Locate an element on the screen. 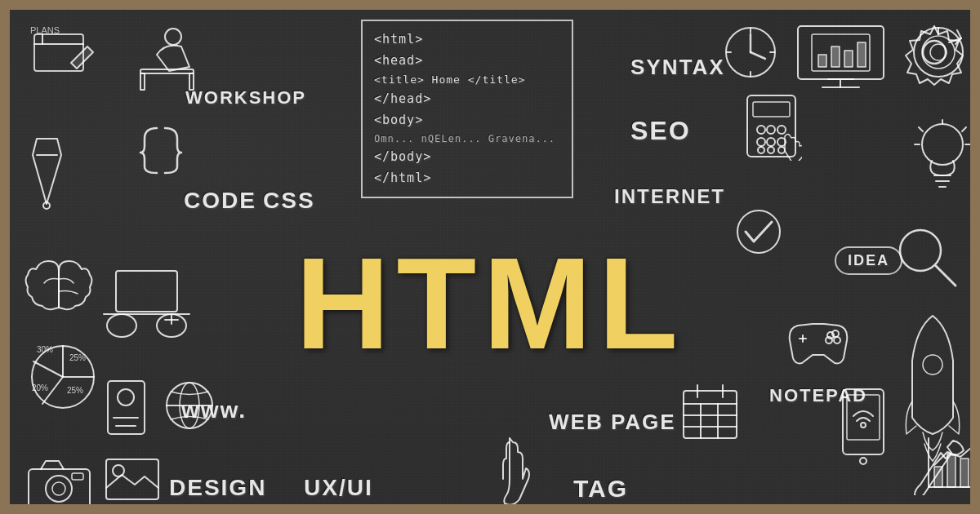 The width and height of the screenshot is (980, 514). fountain-pen-icon is located at coordinates (47, 171).